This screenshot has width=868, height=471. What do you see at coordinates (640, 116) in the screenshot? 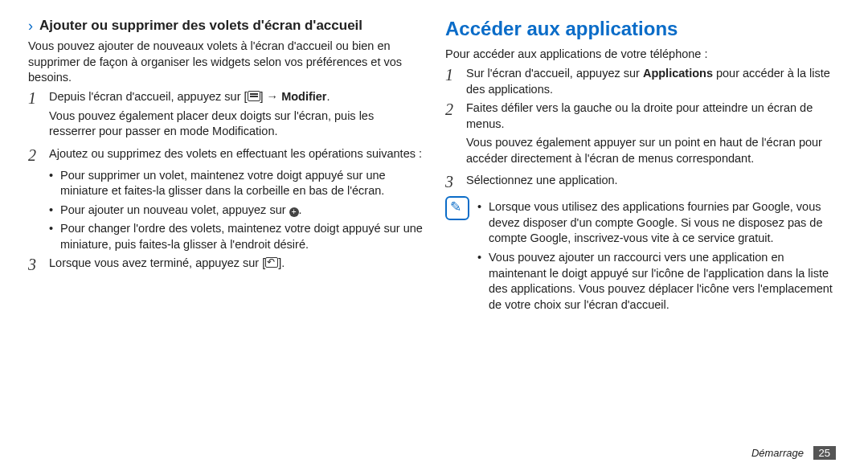
I see `text: Faites défiler vers la gauche ou la droi…` at bounding box center [640, 116].